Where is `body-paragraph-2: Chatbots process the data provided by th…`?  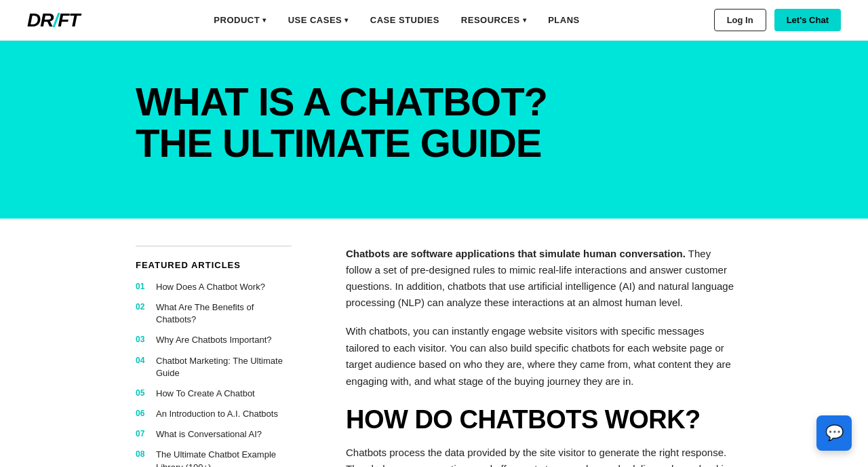 body-paragraph-2: Chatbots process the data provided by th… is located at coordinates (542, 456).